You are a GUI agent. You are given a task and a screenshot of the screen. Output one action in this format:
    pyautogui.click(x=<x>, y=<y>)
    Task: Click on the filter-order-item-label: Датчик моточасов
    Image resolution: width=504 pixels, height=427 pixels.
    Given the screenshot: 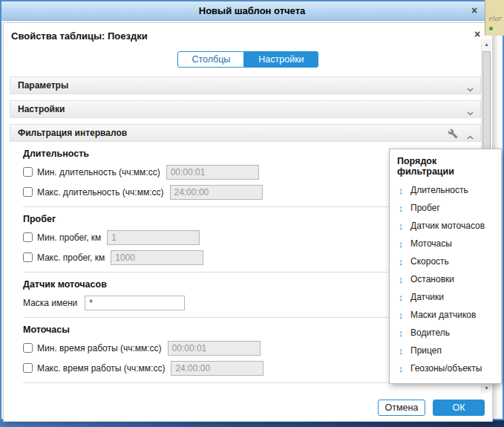 What is the action you would take?
    pyautogui.click(x=448, y=226)
    